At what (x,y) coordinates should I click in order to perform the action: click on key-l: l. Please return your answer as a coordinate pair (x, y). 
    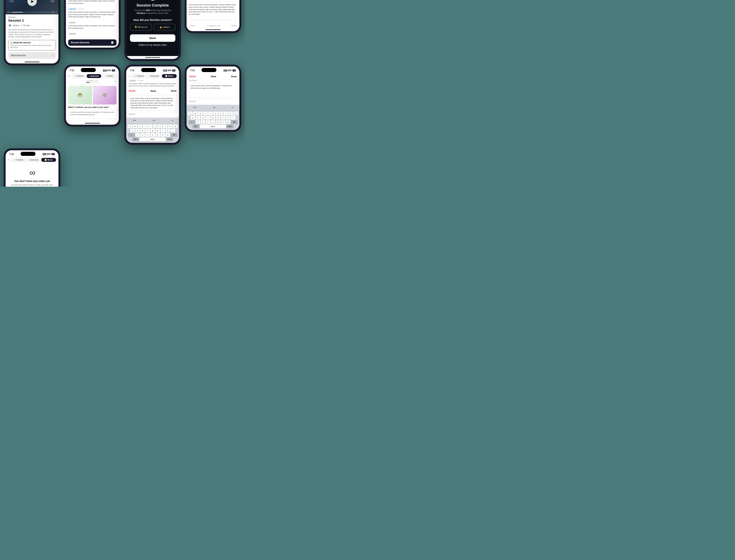
    Looking at the image, I should click on (173, 131).